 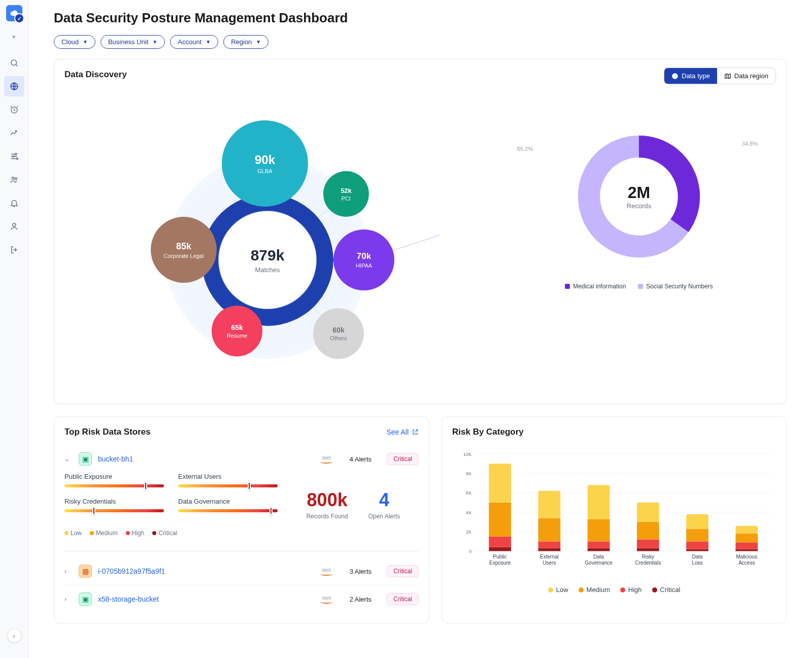 What do you see at coordinates (327, 505) in the screenshot?
I see `records-found-stat: 800k Records Found` at bounding box center [327, 505].